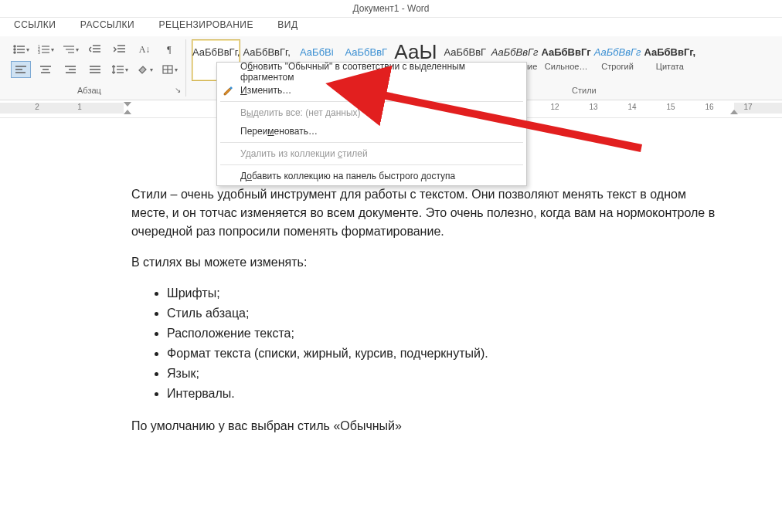 The image size is (782, 532). What do you see at coordinates (95, 49) in the screenshot?
I see `decrease-indent-icon` at bounding box center [95, 49].